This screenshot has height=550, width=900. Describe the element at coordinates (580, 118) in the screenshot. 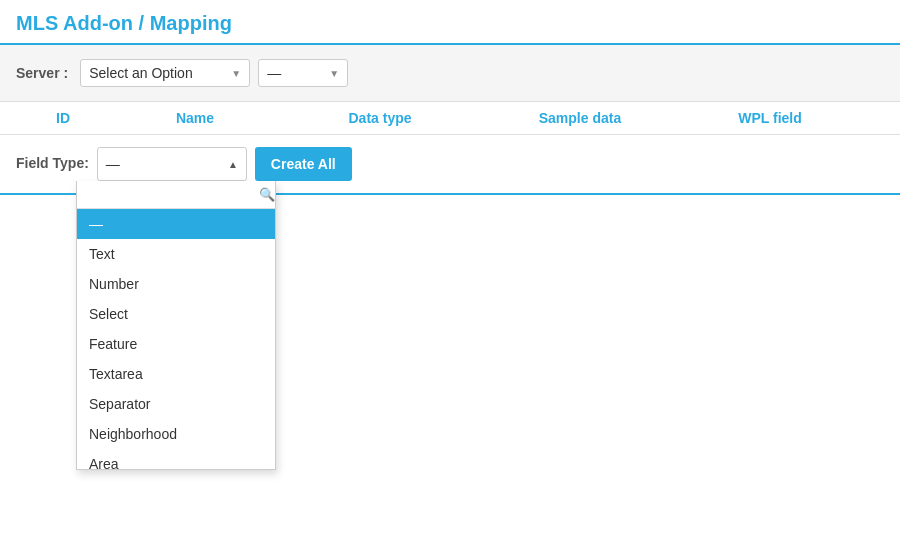

I see `col-header-sample: Sample data` at that location.